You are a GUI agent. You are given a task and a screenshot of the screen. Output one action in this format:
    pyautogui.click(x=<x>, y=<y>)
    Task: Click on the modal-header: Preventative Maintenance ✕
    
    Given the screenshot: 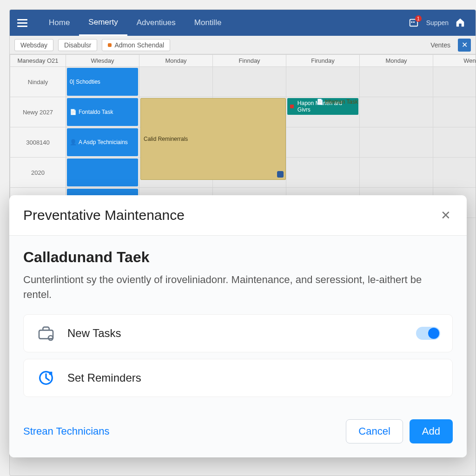 What is the action you would take?
    pyautogui.click(x=238, y=216)
    